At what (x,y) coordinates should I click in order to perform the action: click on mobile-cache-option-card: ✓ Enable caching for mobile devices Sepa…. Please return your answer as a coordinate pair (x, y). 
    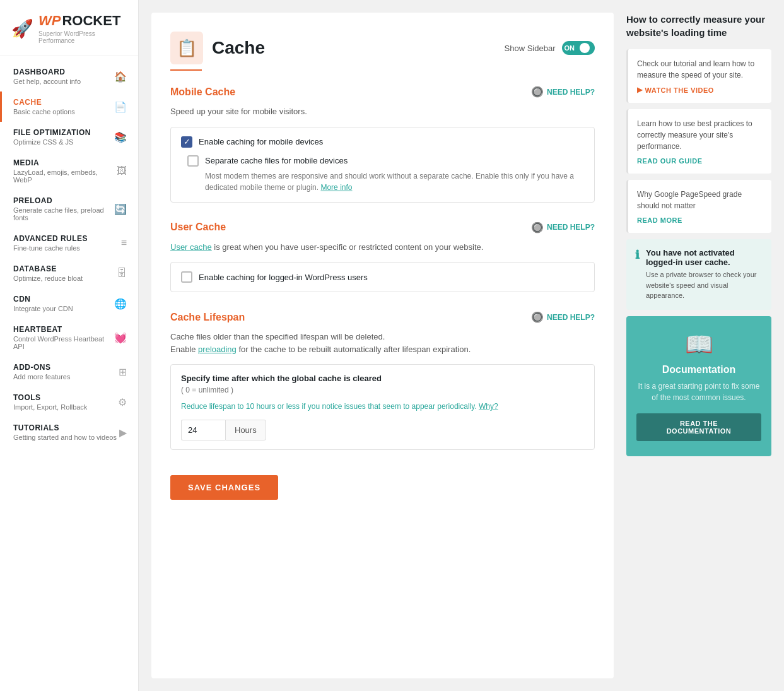
    Looking at the image, I should click on (382, 165).